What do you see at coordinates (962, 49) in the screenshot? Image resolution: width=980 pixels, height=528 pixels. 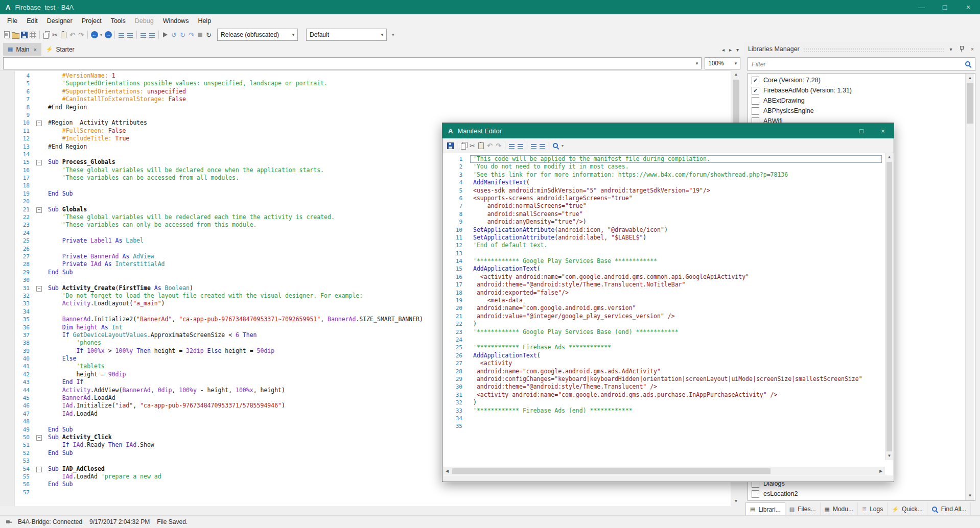 I see `pin-icon` at bounding box center [962, 49].